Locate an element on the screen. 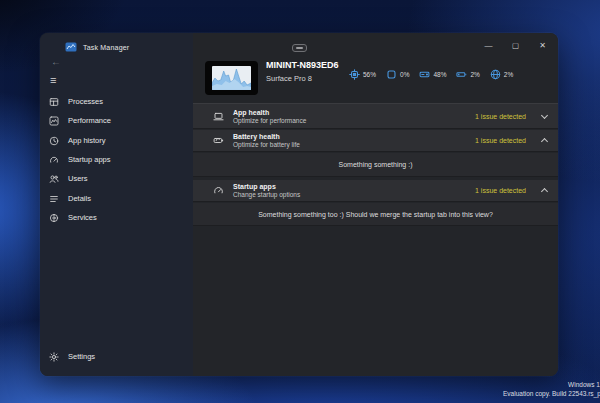 The height and width of the screenshot is (403, 600). battery-health-expanded-panel: Something something :) is located at coordinates (376, 165).